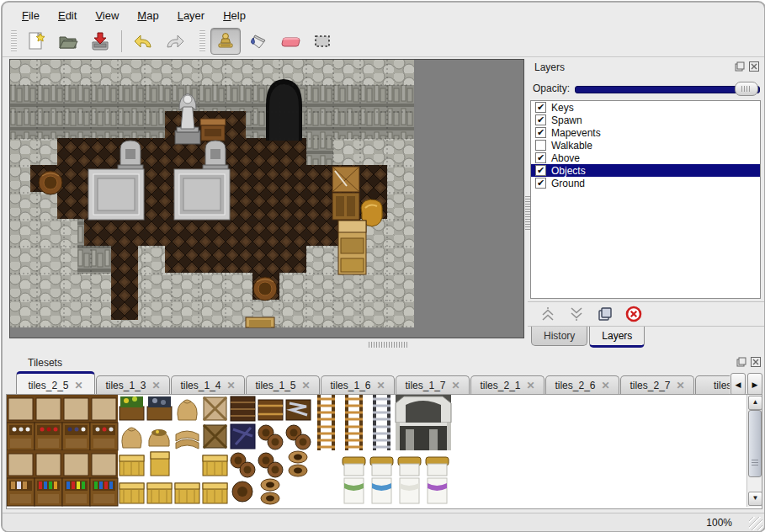 The width and height of the screenshot is (765, 532). What do you see at coordinates (576, 133) in the screenshot?
I see `layer-name: Mapevents` at bounding box center [576, 133].